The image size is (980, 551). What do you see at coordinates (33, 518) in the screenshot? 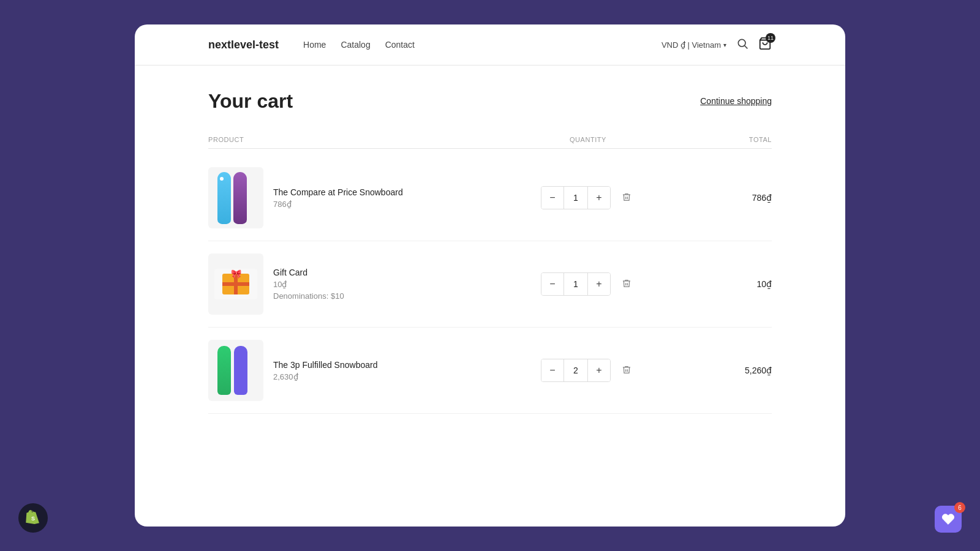
I see `shopify-icon: S` at bounding box center [33, 518].